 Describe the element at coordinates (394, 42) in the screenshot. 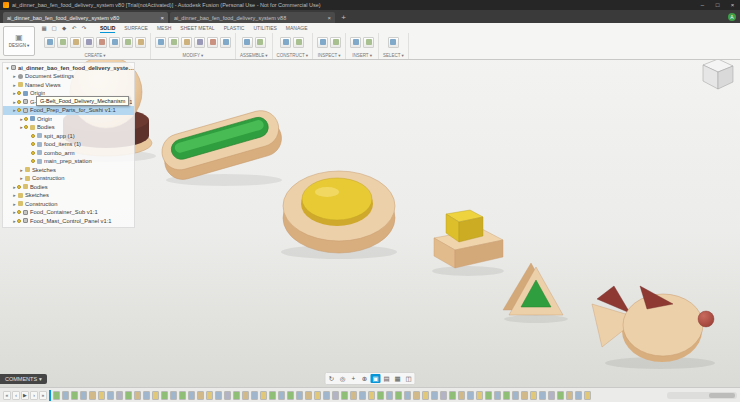

I see `select-tool-icon` at that location.